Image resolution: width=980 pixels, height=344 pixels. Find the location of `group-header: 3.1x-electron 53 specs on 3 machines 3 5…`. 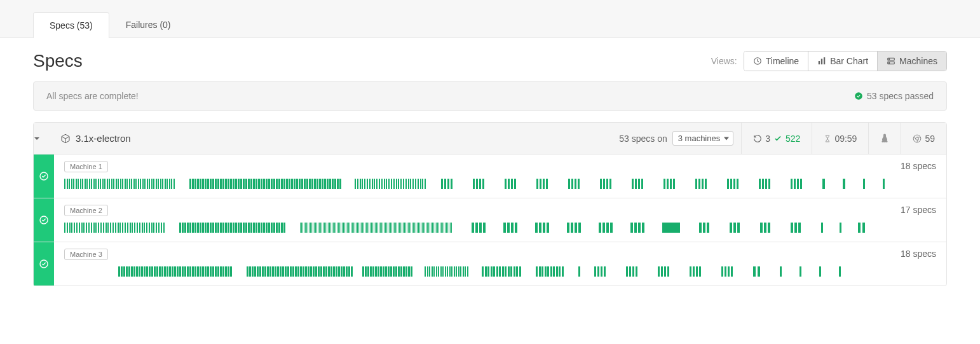

group-header: 3.1x-electron 53 specs on 3 machines 3 5… is located at coordinates (490, 139).